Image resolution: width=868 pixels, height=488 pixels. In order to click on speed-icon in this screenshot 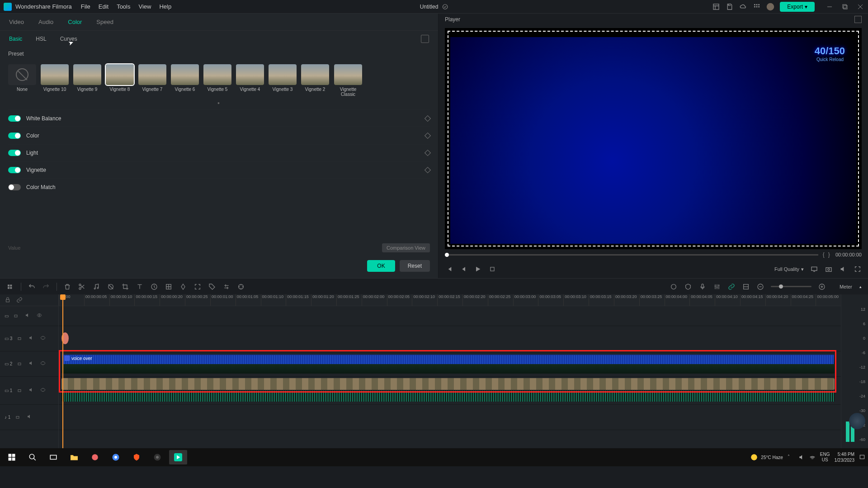, I will do `click(154, 287)`.